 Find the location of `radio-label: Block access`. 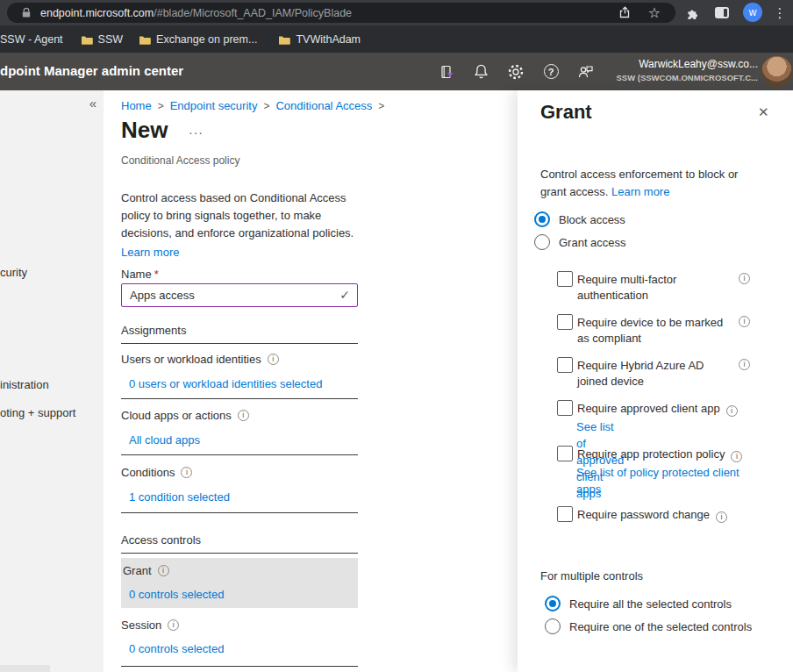

radio-label: Block access is located at coordinates (592, 219).